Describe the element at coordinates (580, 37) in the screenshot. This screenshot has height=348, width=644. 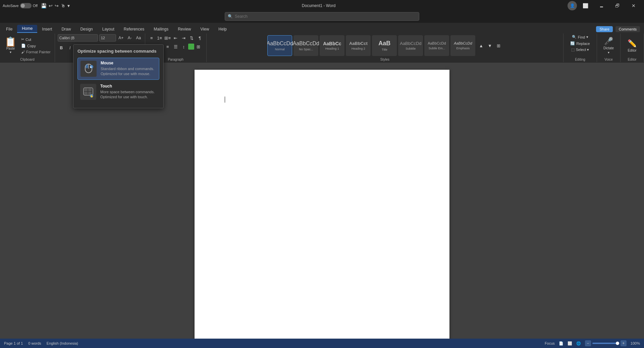
I see `find-button: 🔍 Find ▾` at that location.